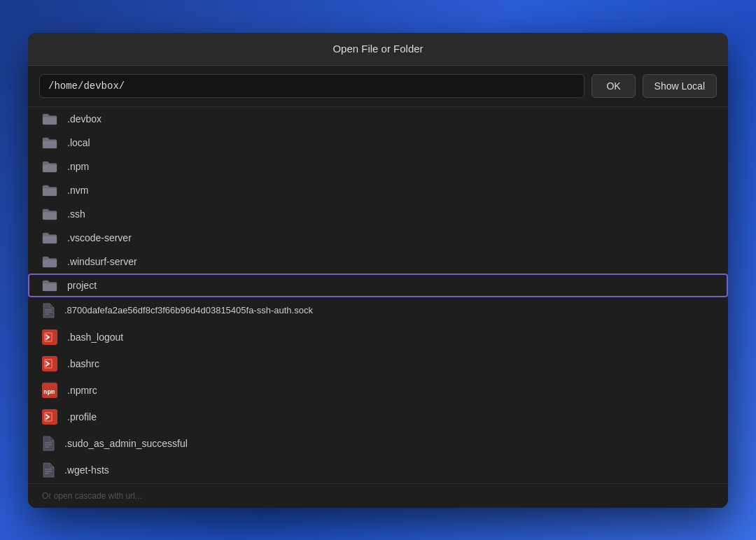 Image resolution: width=756 pixels, height=540 pixels. What do you see at coordinates (378, 337) in the screenshot?
I see `list-item: .bash_logout` at bounding box center [378, 337].